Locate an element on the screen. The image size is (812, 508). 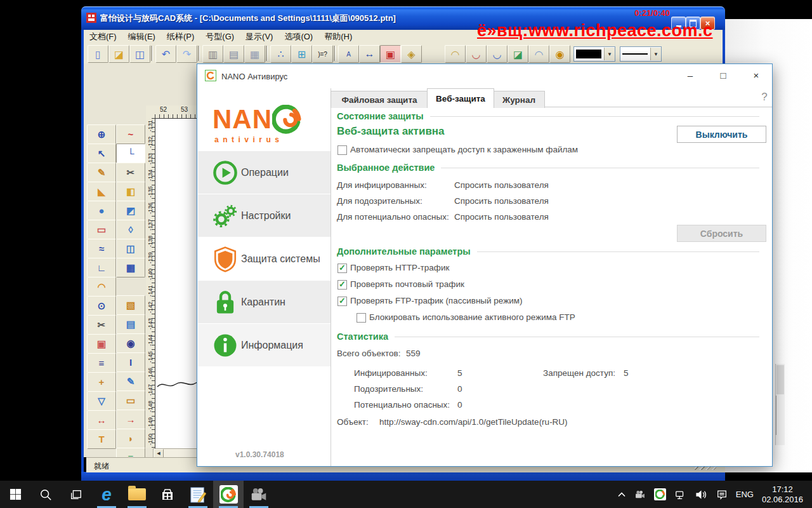
zoom-tool-button: ⊕ is located at coordinates (102, 135).